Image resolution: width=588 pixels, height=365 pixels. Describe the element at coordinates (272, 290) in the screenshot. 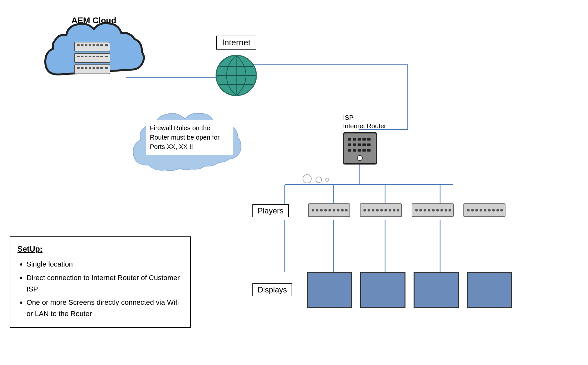

I see `displays-label: Displays` at that location.